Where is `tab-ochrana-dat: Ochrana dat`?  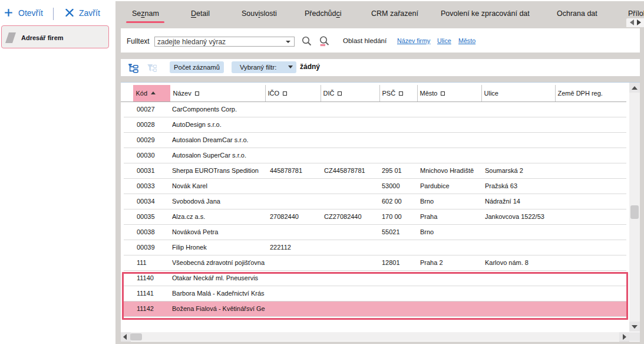 tab-ochrana-dat: Ochrana dat is located at coordinates (577, 14).